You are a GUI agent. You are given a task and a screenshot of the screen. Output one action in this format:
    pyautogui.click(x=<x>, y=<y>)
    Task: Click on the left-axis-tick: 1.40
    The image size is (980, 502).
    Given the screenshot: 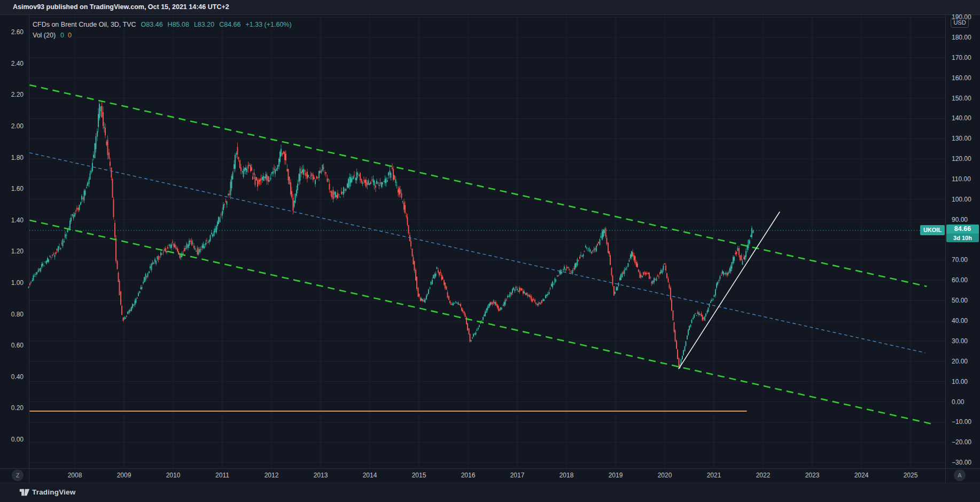 What is the action you would take?
    pyautogui.click(x=17, y=220)
    